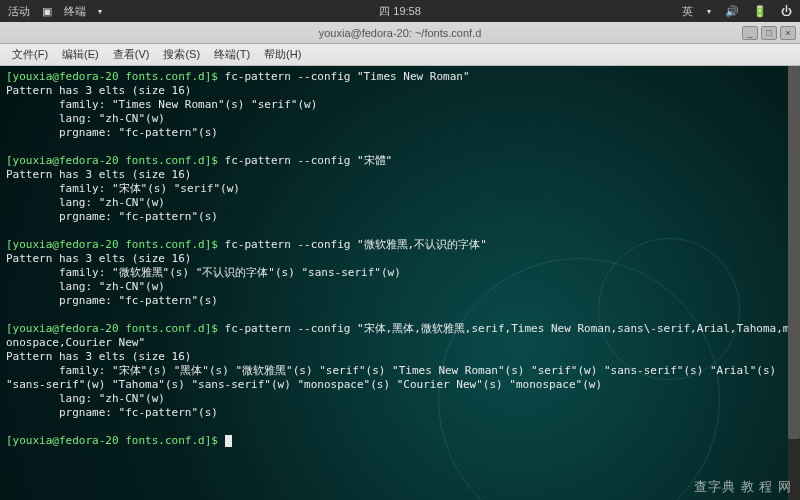  Describe the element at coordinates (688, 12) in the screenshot. I see `input-lang: 英` at that location.